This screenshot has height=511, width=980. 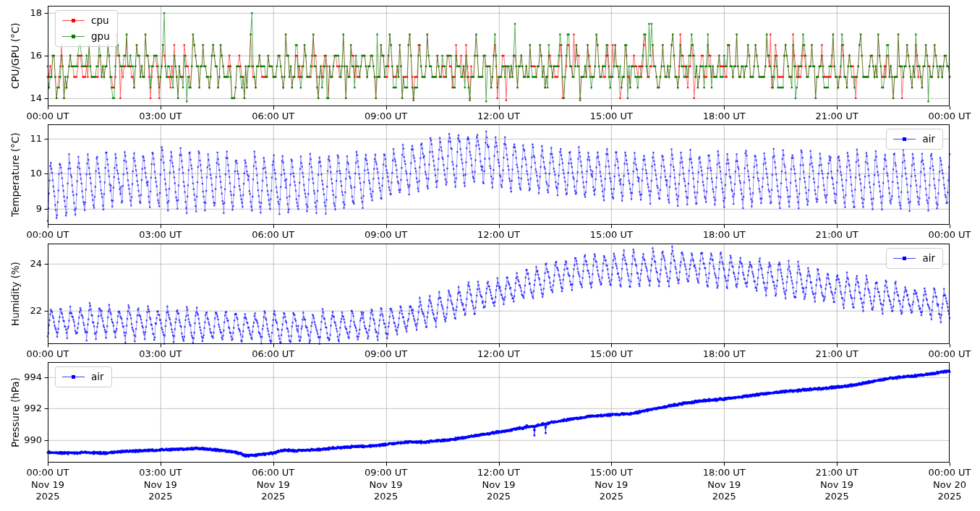 What do you see at coordinates (273, 485) in the screenshot?
I see `x-tick-label: 06:00 UT Nov 19 2025` at bounding box center [273, 485].